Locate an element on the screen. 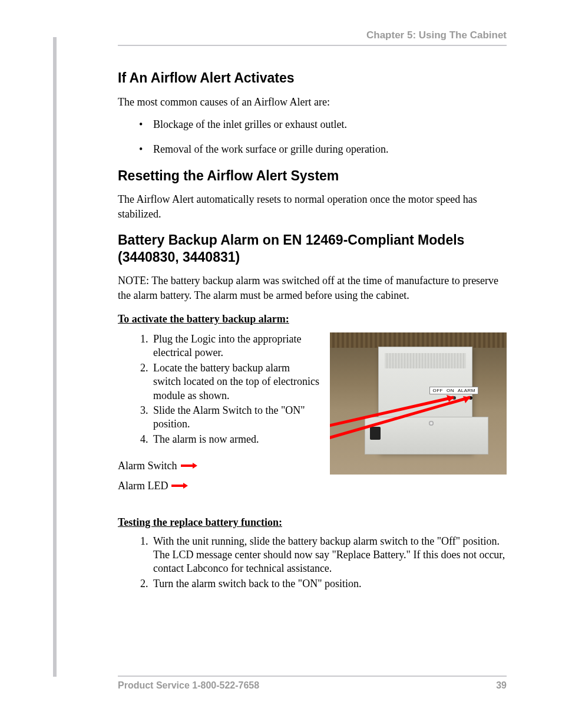 The image size is (562, 728). list-item: Locate the battery backup alarm switch l… is located at coordinates (235, 382).